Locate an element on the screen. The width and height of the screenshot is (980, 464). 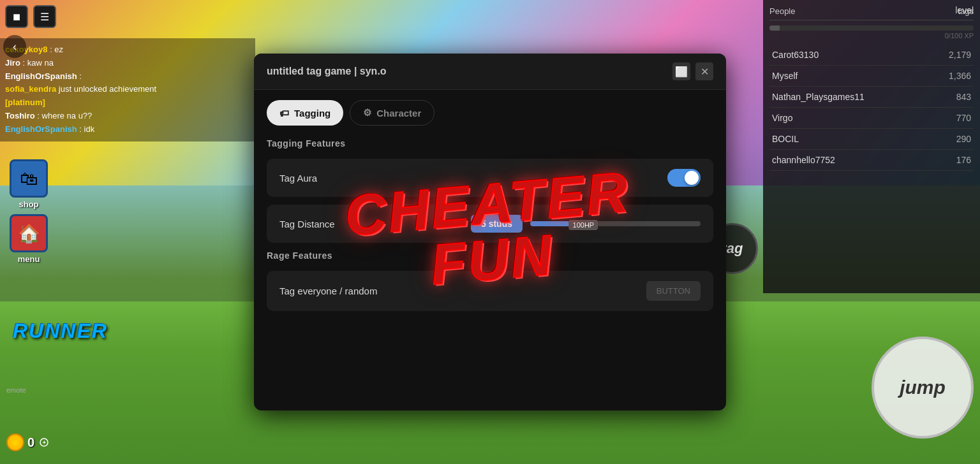
tagging-section-label: Tagging Features is located at coordinates (490, 143).